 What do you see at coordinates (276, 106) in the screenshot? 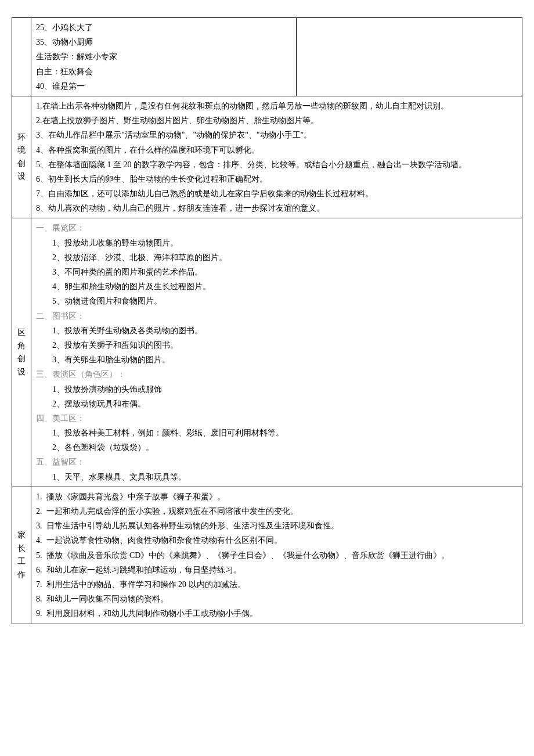
I see `line: 1.在墙上出示各种动物图片，是没有任何花纹和斑点的动物图，然后单另放一些动物的斑…` at bounding box center [276, 106].